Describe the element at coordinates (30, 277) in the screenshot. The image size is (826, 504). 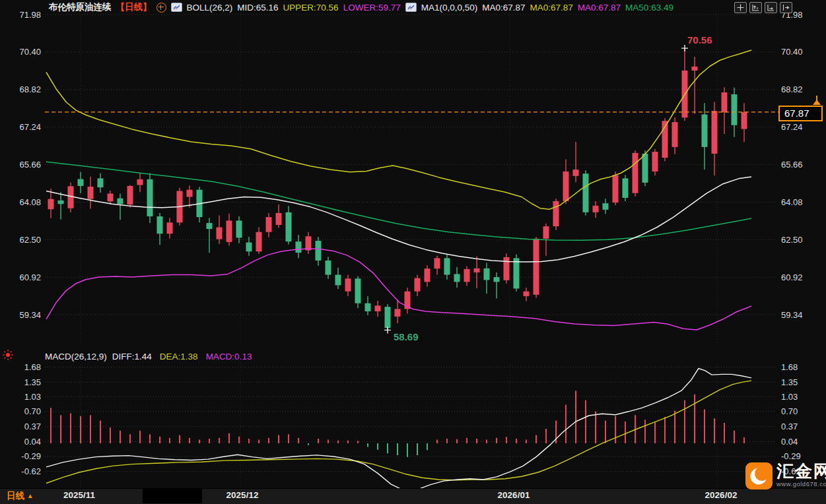
I see `y-axis-label: 60.92` at that location.